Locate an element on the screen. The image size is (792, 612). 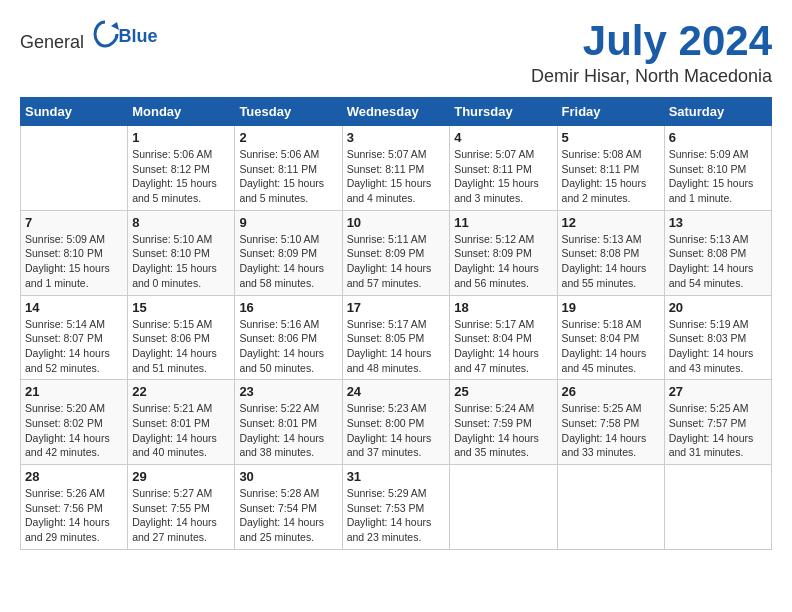
day-number: 12 is located at coordinates (611, 222).